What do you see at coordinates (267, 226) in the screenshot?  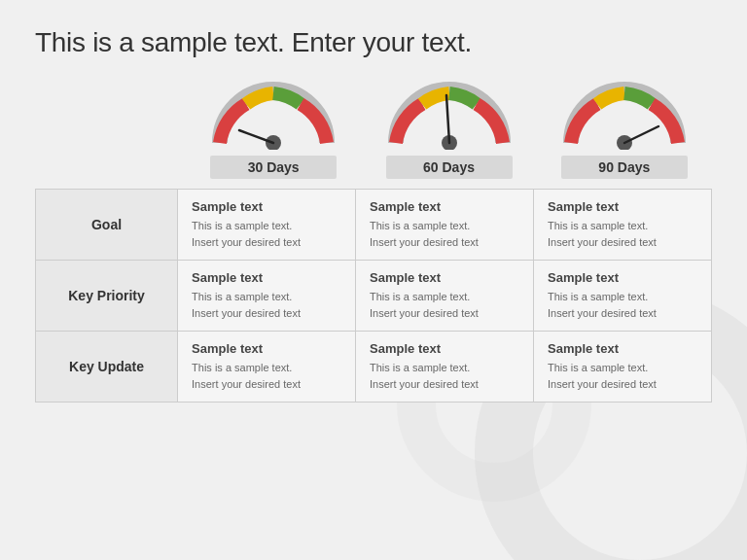 I see `data-cell-r0-c0: Sample textThis is a sample text. Insert…` at bounding box center [267, 226].